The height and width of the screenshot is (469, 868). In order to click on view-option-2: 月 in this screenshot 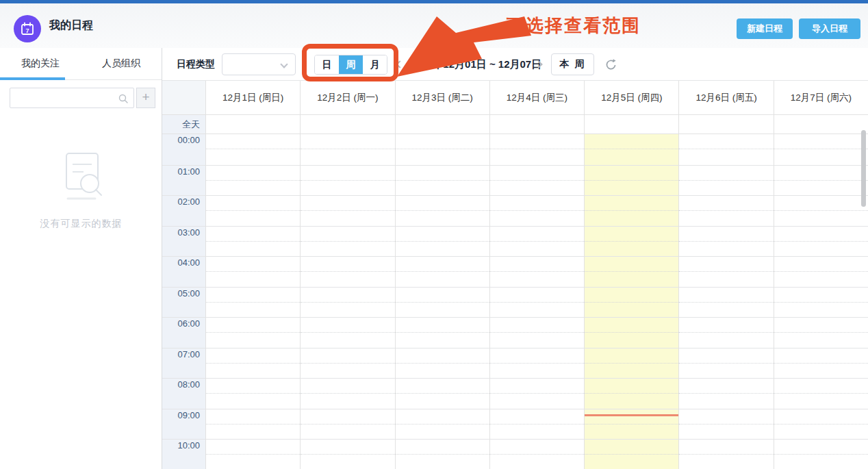, I will do `click(375, 64)`.